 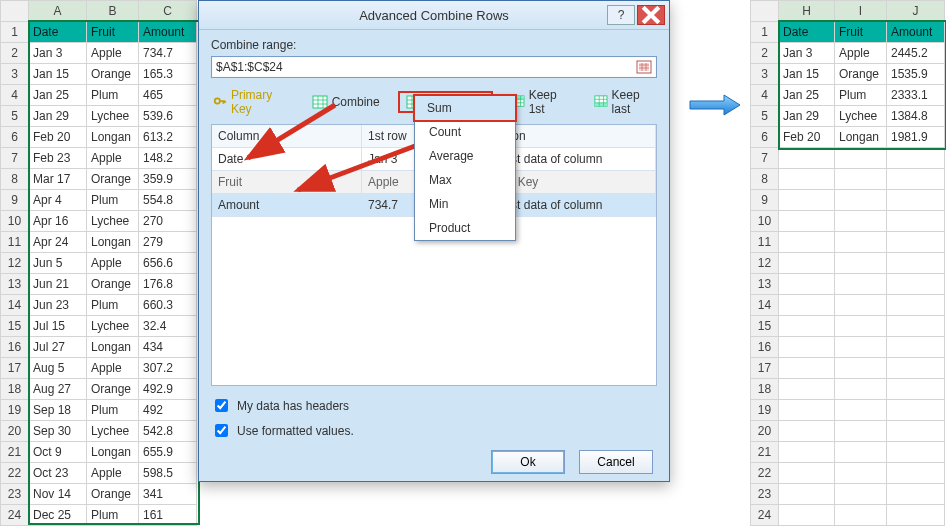 What do you see at coordinates (651, 15) in the screenshot?
I see `close-button` at bounding box center [651, 15].